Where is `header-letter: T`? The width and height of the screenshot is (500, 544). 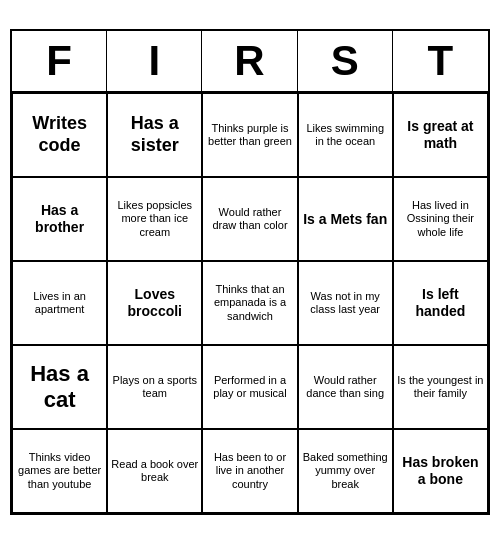
header-letter: T is located at coordinates (440, 61).